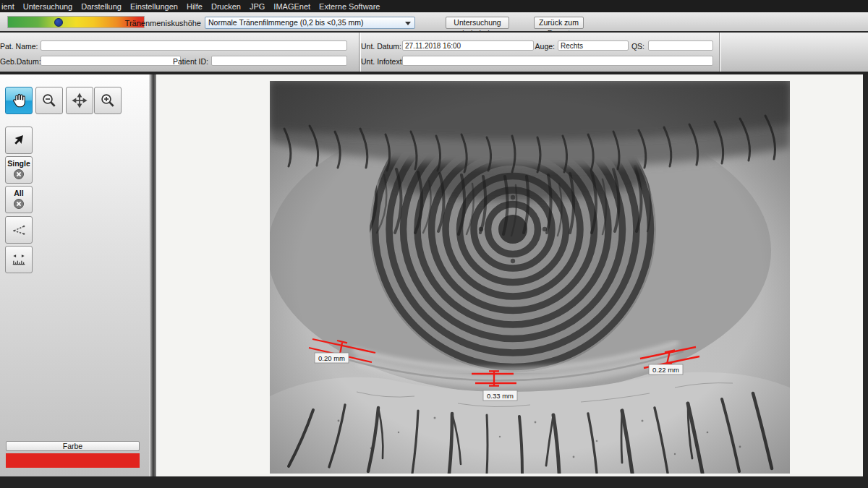 The image size is (868, 488). Describe the element at coordinates (162, 23) in the screenshot. I see `scale-label: Tränenmeniskushöhe` at that location.